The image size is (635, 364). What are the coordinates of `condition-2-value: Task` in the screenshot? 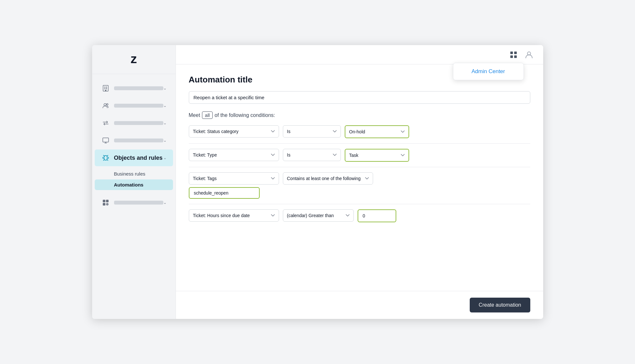 It's located at (377, 155).